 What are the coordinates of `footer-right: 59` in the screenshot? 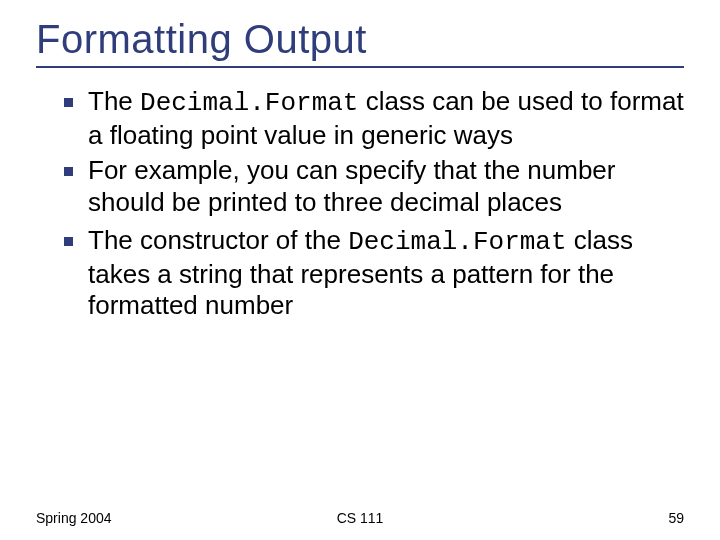 It's located at (676, 518).